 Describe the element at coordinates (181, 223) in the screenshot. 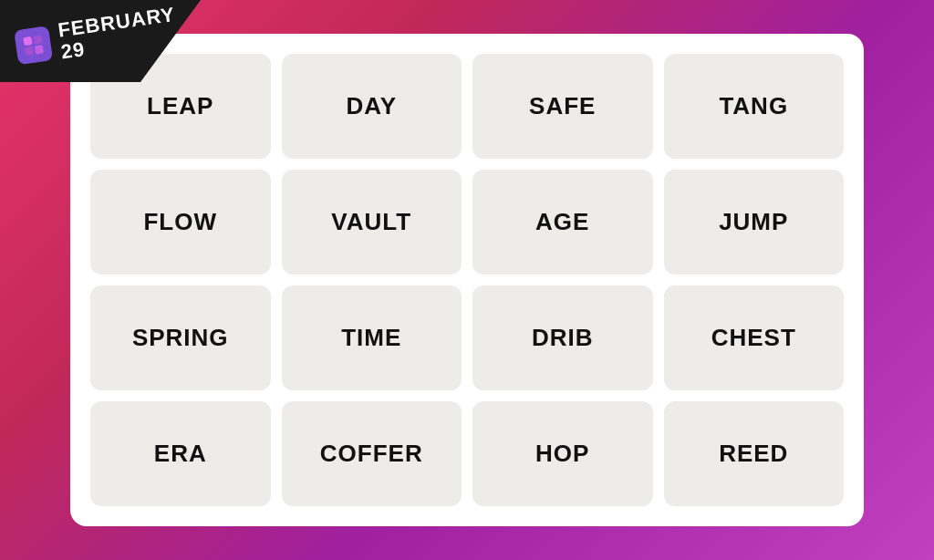

I see `cell-label-flow: FLOW` at that location.